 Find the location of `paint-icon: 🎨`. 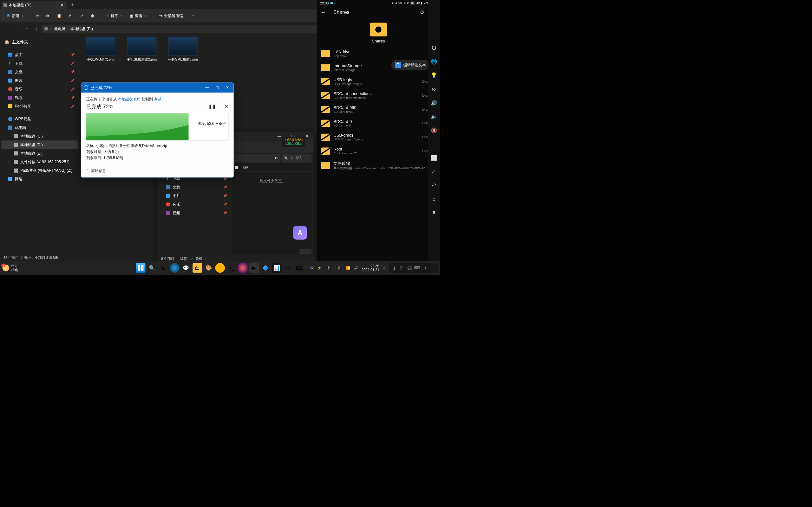

paint-icon: 🎨 is located at coordinates (209, 268).